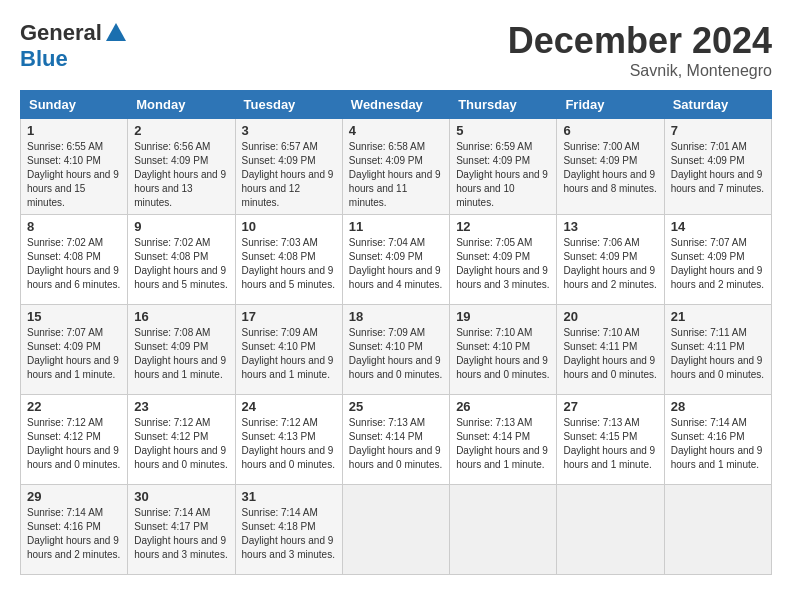  I want to click on day-number: 29, so click(74, 496).